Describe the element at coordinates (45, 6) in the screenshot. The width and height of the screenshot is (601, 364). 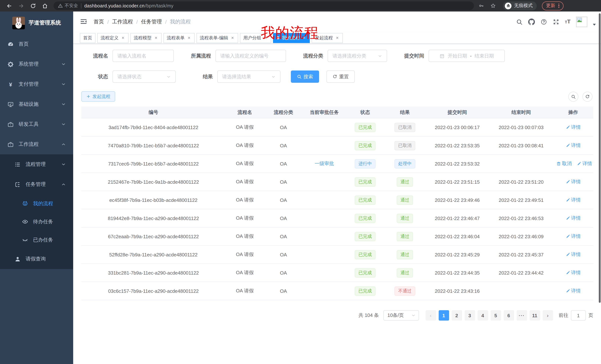
I see `home-icon` at that location.